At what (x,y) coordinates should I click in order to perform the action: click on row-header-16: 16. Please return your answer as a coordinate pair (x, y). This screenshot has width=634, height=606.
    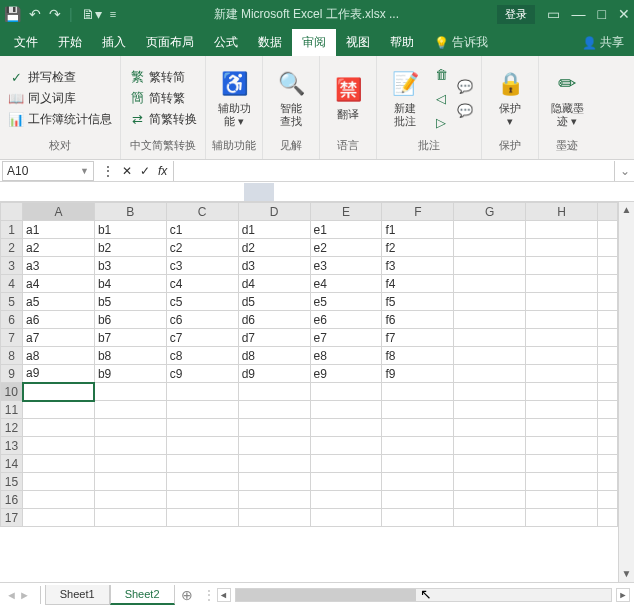
    Looking at the image, I should click on (12, 500).